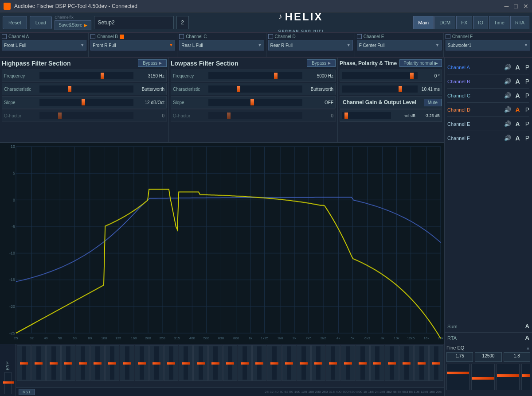  Describe the element at coordinates (70, 89) in the screenshot. I see `hp-char-thumb` at that location.